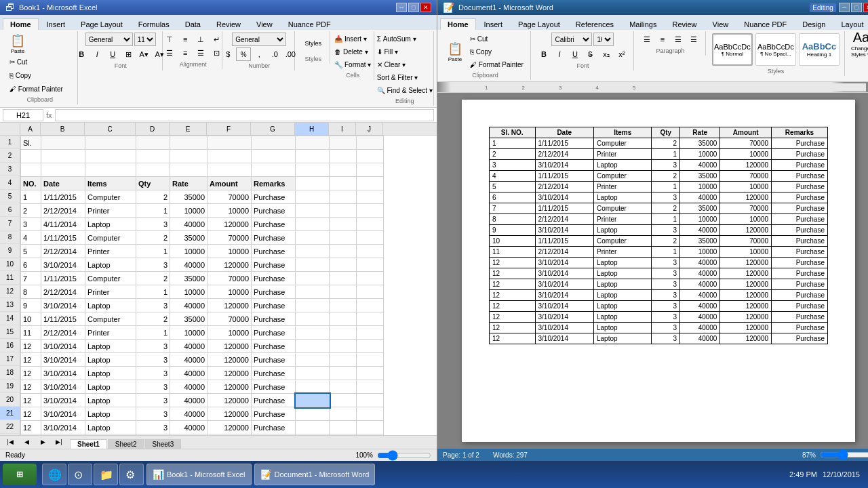 This screenshot has width=868, height=488. What do you see at coordinates (37, 75) in the screenshot?
I see `copy-button: ⎘ Copy` at bounding box center [37, 75].